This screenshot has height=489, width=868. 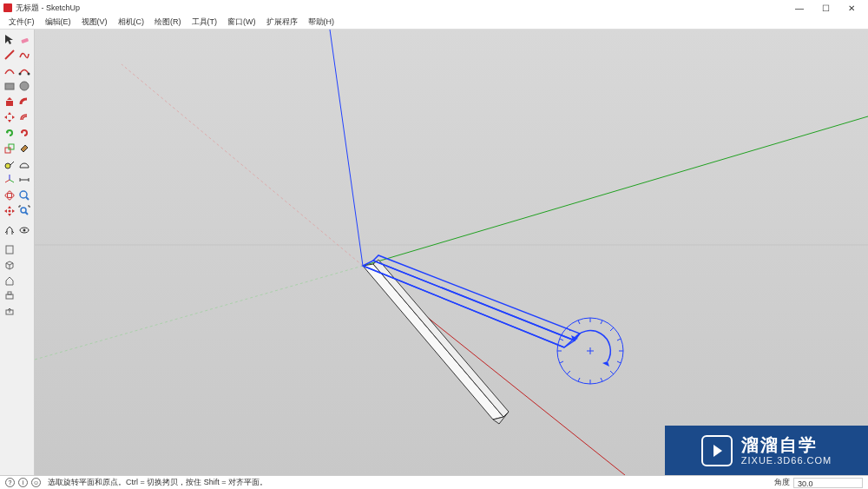 What do you see at coordinates (434, 482) in the screenshot?
I see `statusbar: ? i ☺ 选取旋转平面和原点。Ctrl = 切换拷贝，按住 Shift = 对…` at bounding box center [434, 482].